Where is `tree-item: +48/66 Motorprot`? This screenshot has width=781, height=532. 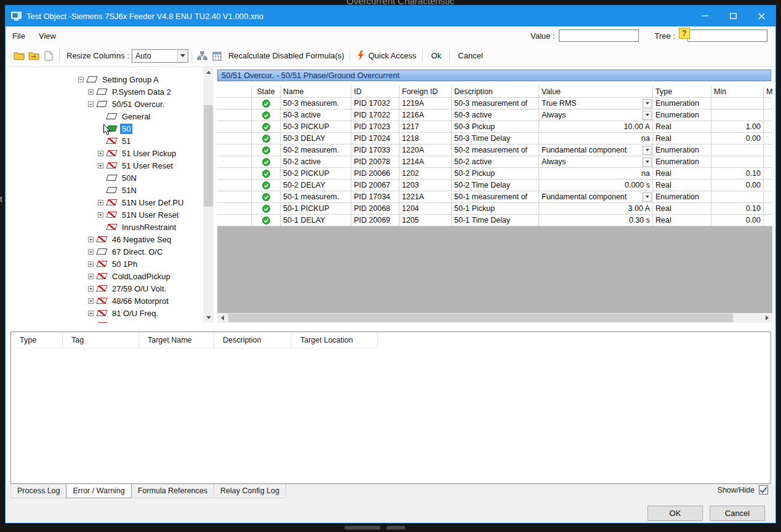
tree-item: +48/66 Motorprot is located at coordinates (104, 301).